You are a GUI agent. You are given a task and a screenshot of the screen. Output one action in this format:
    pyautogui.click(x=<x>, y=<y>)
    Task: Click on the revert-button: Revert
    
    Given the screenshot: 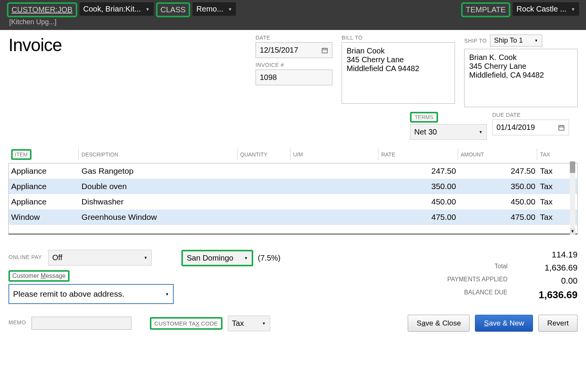 What is the action you would take?
    pyautogui.click(x=558, y=323)
    